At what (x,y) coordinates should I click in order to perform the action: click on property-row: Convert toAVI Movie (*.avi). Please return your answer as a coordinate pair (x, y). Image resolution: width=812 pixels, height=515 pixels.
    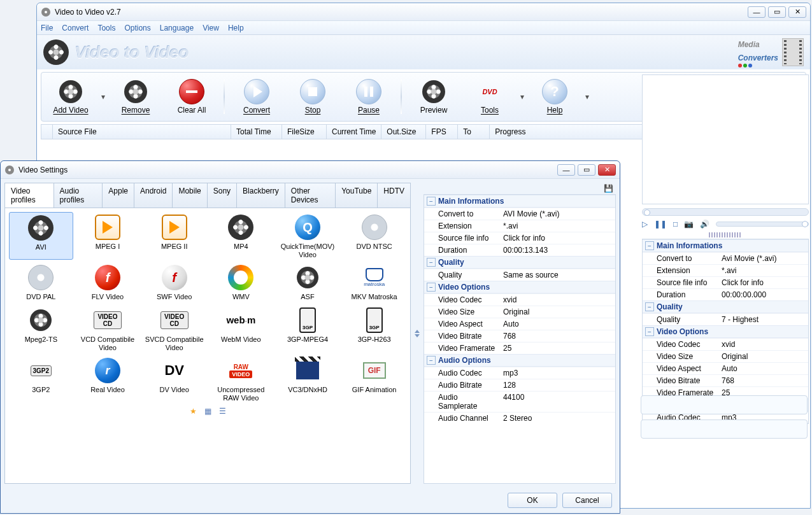
    Looking at the image, I should click on (520, 214).